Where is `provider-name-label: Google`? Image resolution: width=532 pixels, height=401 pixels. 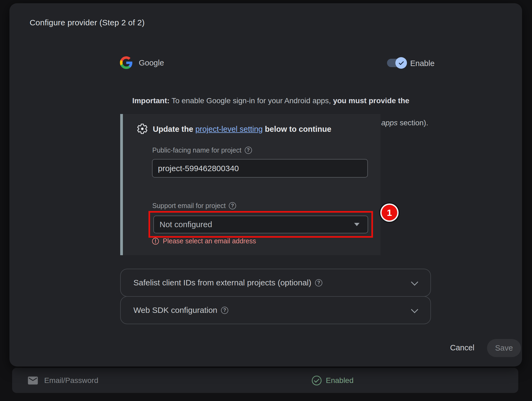
provider-name-label: Google is located at coordinates (151, 63).